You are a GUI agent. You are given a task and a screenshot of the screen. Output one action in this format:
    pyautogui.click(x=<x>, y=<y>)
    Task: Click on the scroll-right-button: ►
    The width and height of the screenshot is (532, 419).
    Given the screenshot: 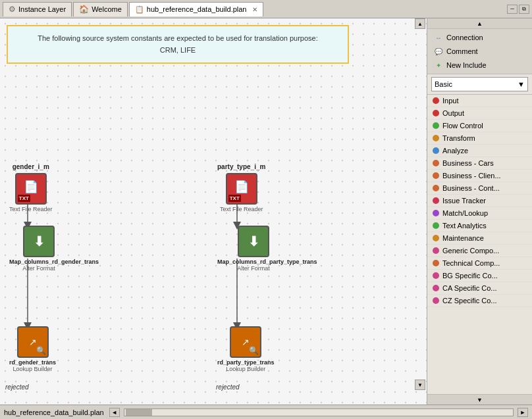 What is the action you would take?
    pyautogui.click(x=523, y=412)
    